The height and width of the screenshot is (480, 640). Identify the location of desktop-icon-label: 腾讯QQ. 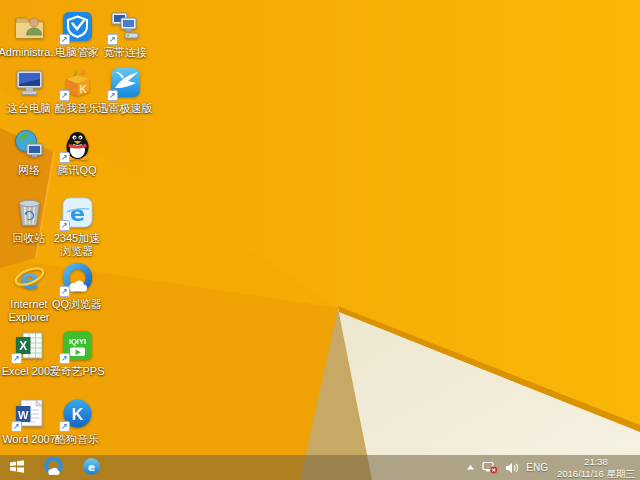
(76, 170).